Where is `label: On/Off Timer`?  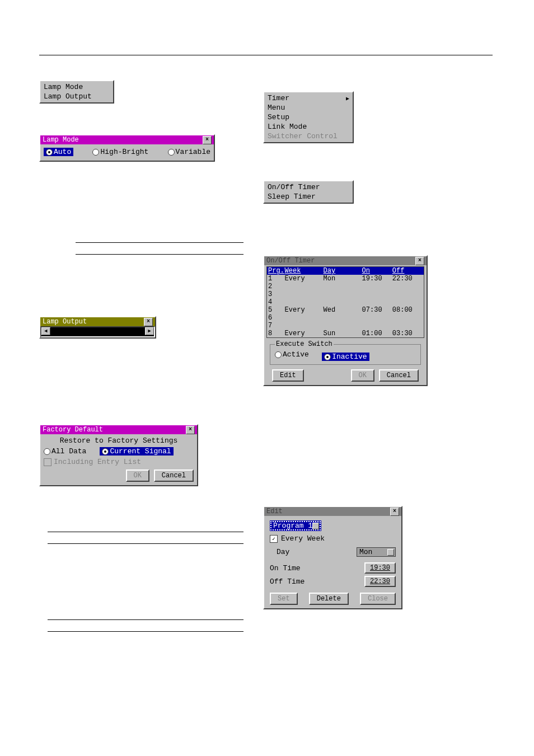 label: On/Off Timer is located at coordinates (294, 187).